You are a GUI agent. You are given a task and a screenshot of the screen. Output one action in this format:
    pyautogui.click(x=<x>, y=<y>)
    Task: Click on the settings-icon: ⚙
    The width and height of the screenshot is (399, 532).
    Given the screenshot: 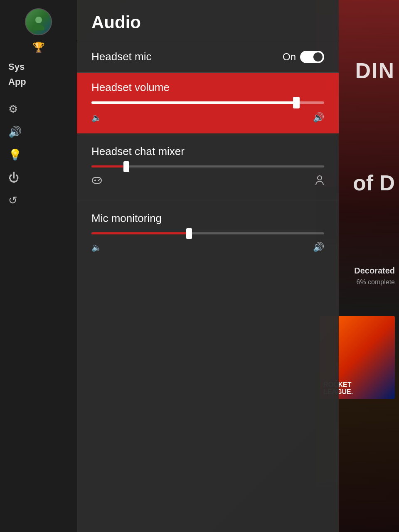 What is the action you would take?
    pyautogui.click(x=13, y=109)
    